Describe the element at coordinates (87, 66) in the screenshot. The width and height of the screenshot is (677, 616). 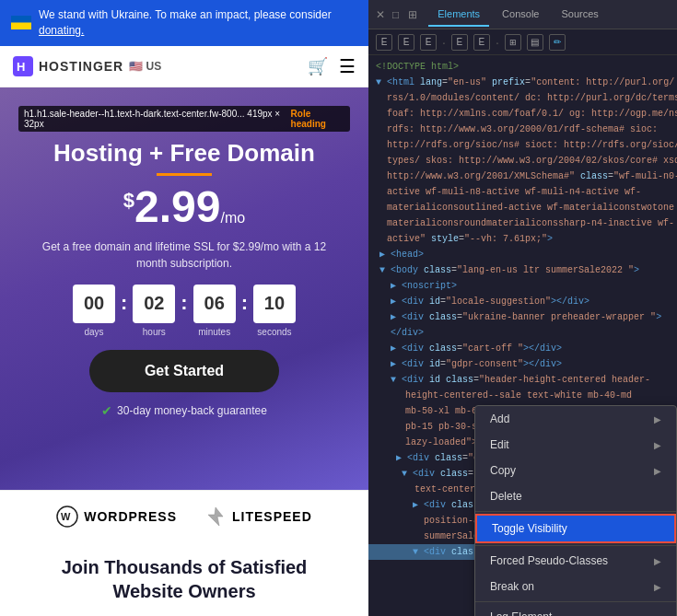
I see `hostinger-logo: H HOSTINGER 🇺🇸 US` at that location.